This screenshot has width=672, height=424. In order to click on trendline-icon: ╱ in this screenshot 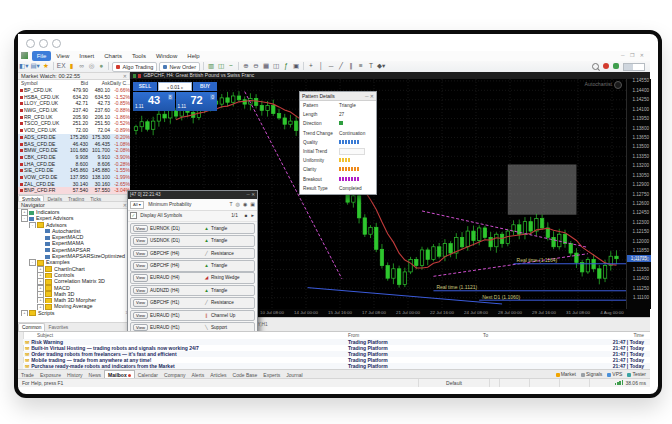, I will do `click(341, 66)`.